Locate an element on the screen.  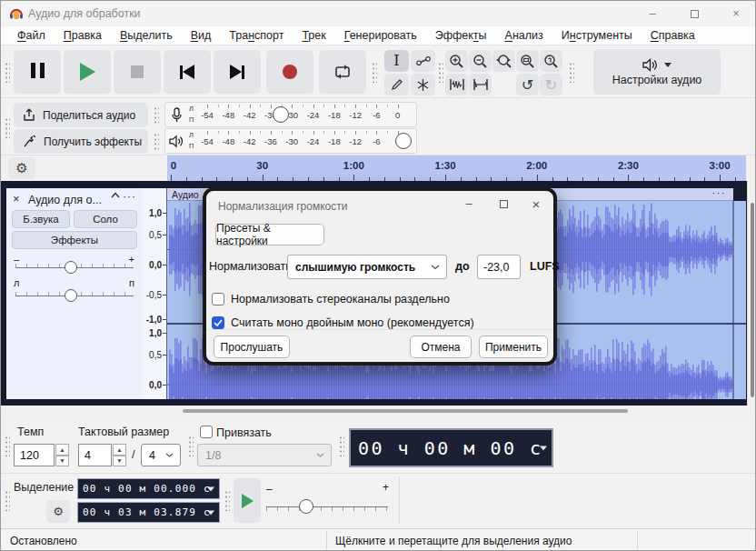
grip-snap is located at coordinates (191, 446).